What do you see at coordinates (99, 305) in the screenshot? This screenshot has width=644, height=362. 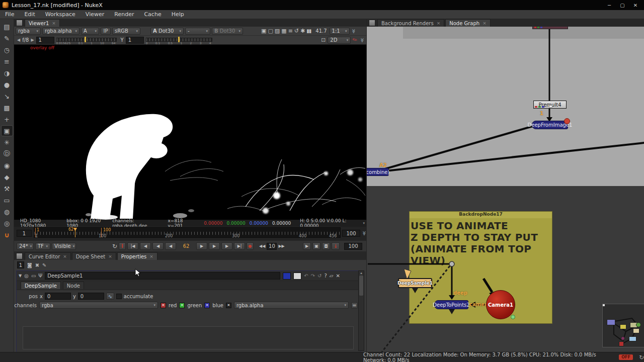 I see `channels-dropdown: rgba▾` at bounding box center [99, 305].